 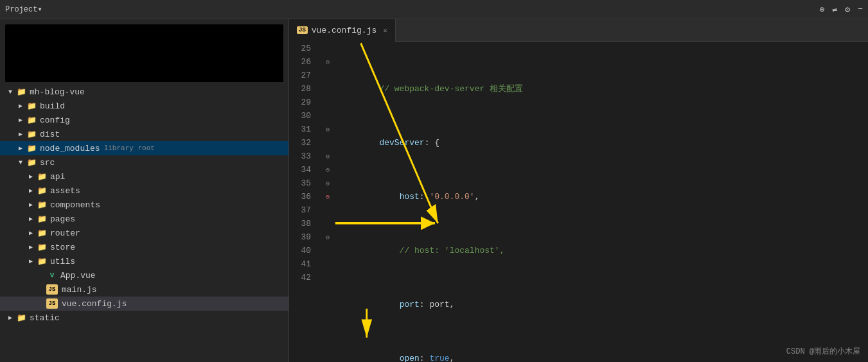 I want to click on tab-close-button: ✕, so click(x=385, y=31).